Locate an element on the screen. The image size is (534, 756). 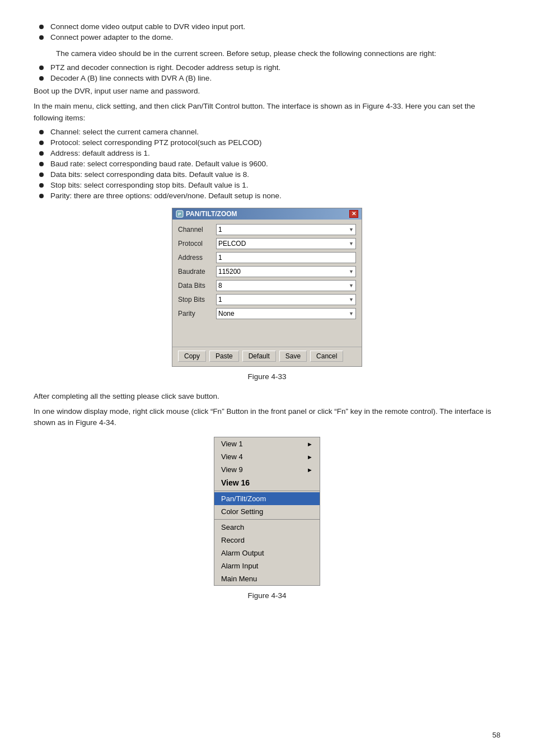
ctx-item-record: Record is located at coordinates (267, 540).